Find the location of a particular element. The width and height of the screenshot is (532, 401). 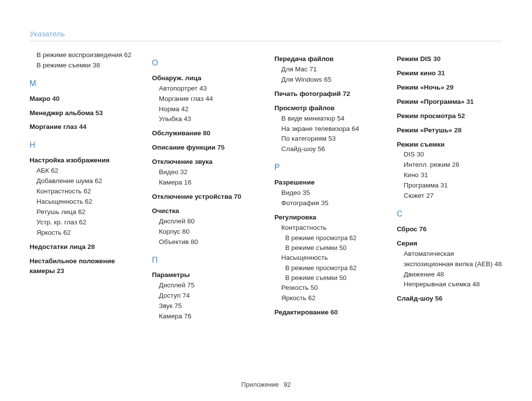

index-subentry-text: Кино is located at coordinates (411, 175).